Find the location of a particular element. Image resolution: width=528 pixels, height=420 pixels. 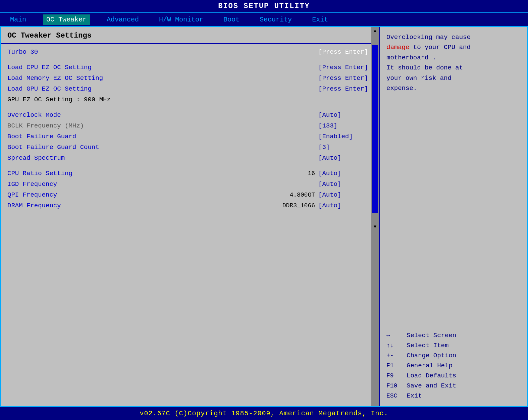

igd-freq-value: [Auto] is located at coordinates (345, 184).